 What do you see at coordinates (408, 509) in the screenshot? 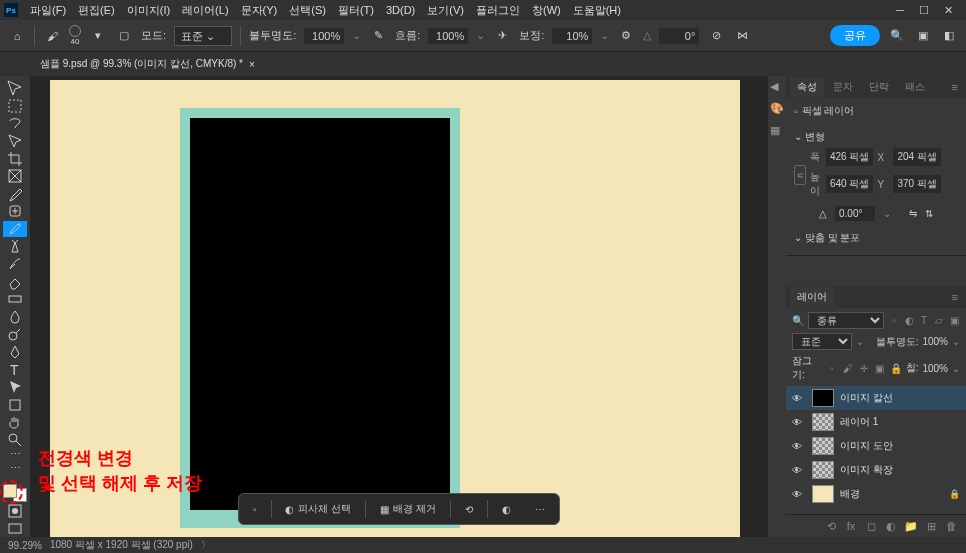
I see `remove-background-button: ▦ 배경 제거` at bounding box center [408, 509].